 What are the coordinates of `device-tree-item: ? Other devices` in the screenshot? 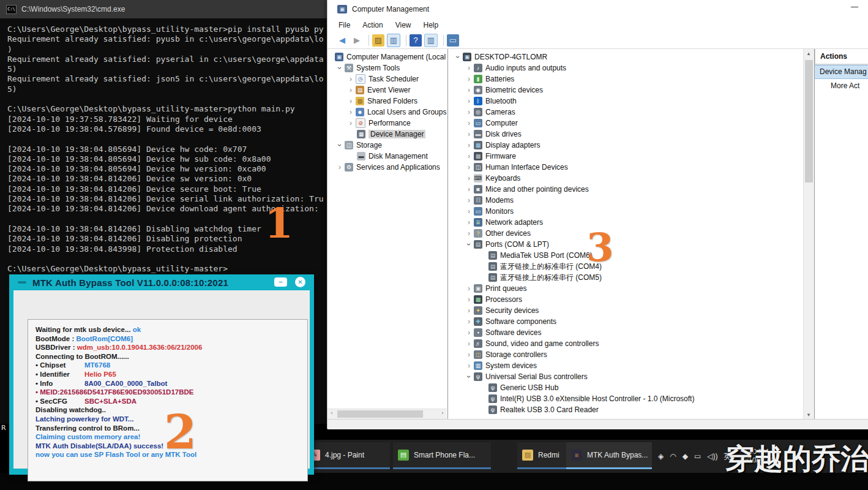 It's located at (626, 233).